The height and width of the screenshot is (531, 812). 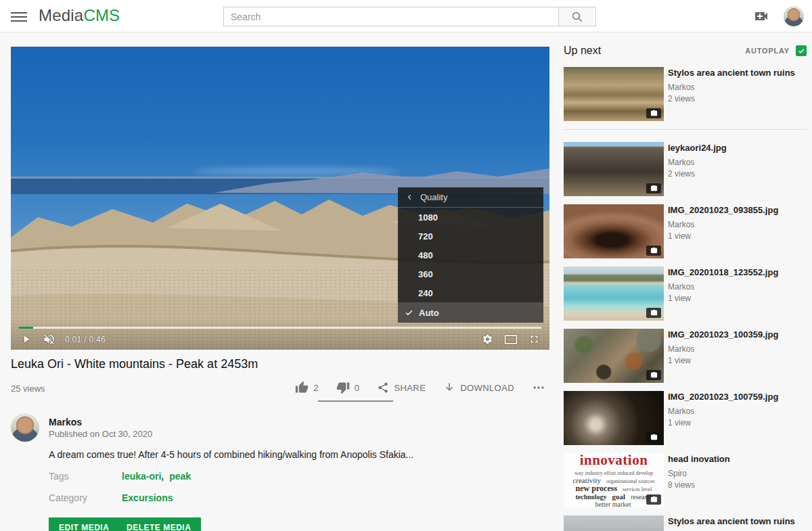 I want to click on tag-link-peak: peak, so click(x=180, y=476).